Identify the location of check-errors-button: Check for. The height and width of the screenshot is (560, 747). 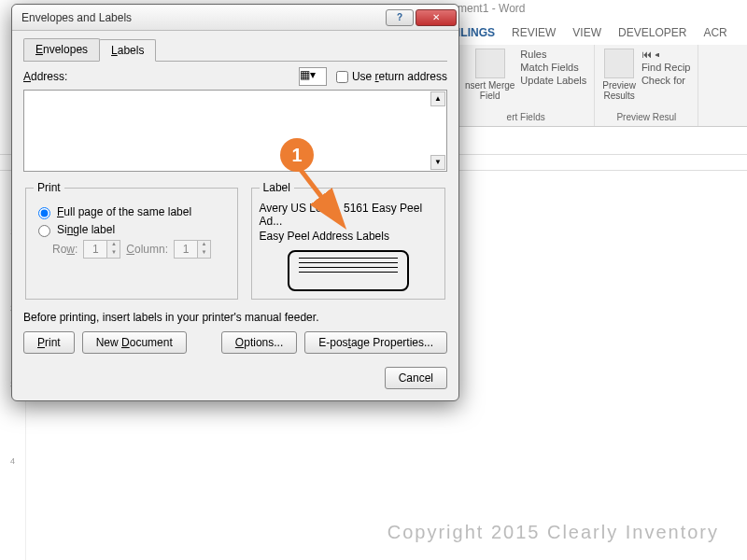
(667, 80).